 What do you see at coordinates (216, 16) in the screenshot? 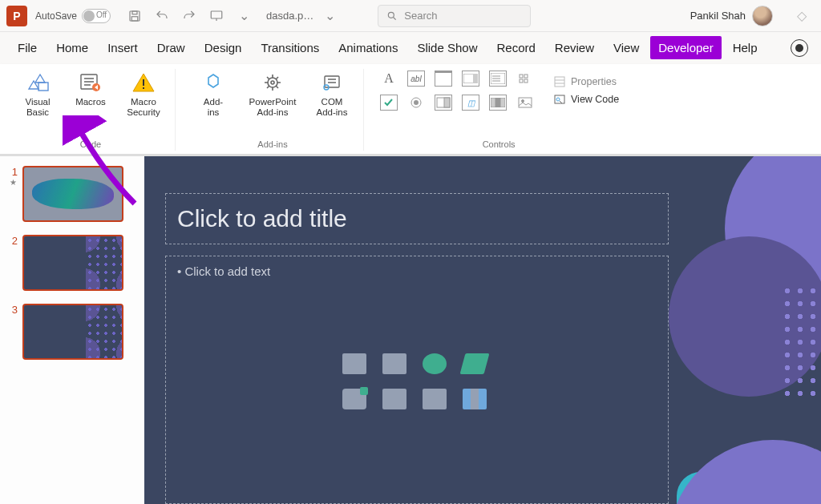
I see `present-icon` at bounding box center [216, 16].